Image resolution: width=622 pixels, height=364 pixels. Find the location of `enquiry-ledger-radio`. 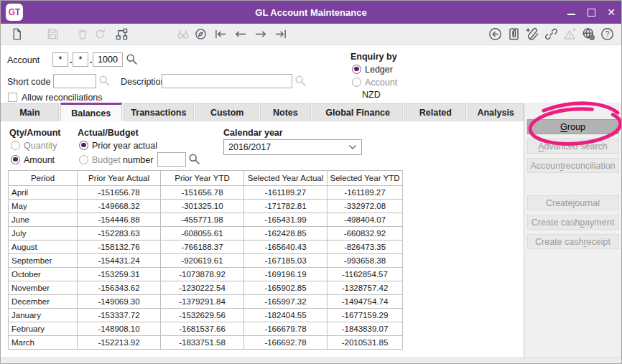

enquiry-ledger-radio is located at coordinates (356, 69).